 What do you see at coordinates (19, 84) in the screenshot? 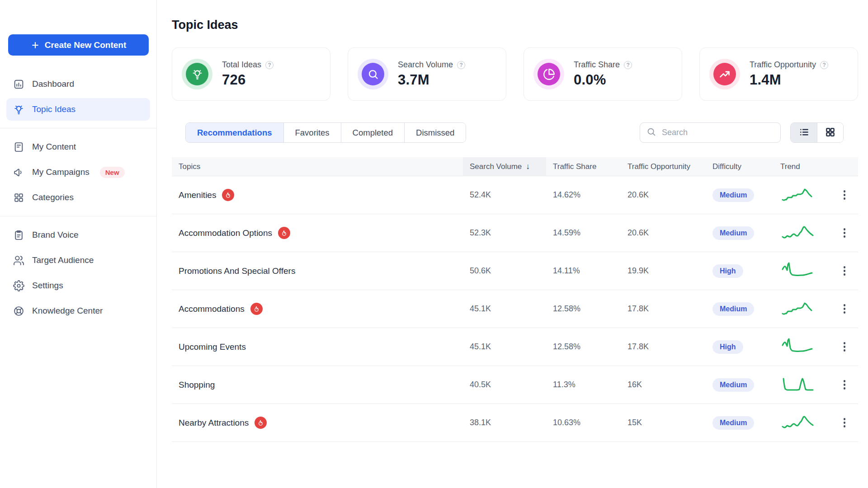
I see `bar-chart-icon` at bounding box center [19, 84].